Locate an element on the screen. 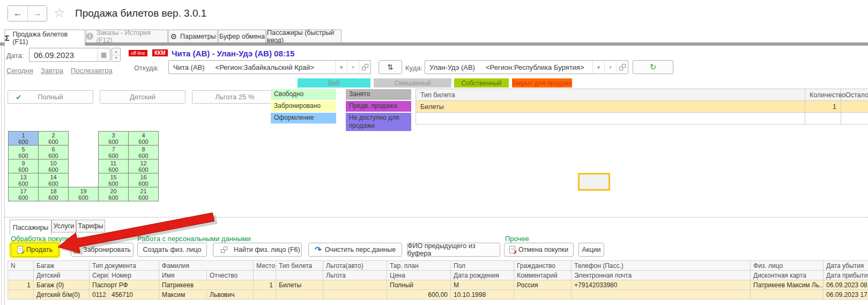  seat-cell: 14600 is located at coordinates (54, 180).